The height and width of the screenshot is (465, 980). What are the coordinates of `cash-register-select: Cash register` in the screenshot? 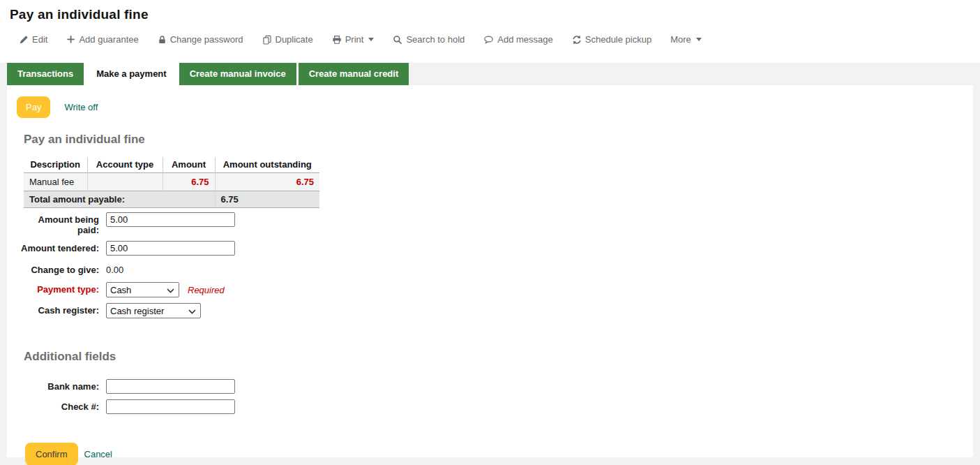 It's located at (153, 311).